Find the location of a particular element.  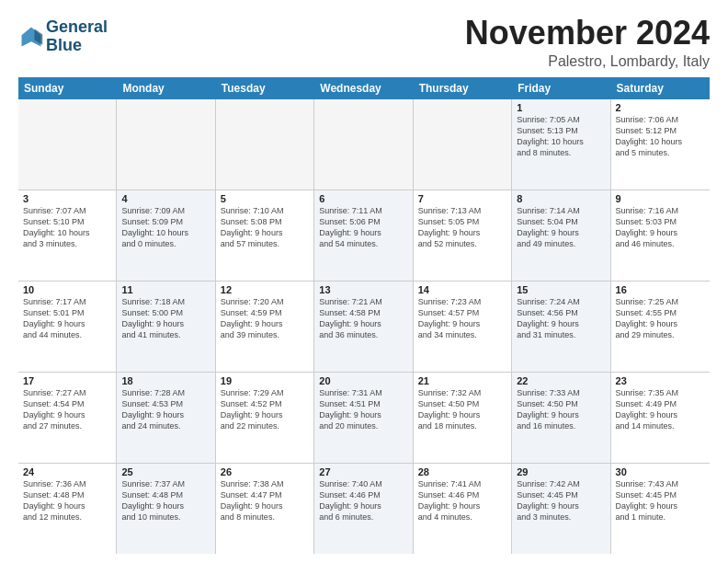

logo: General Blue is located at coordinates (63, 37).